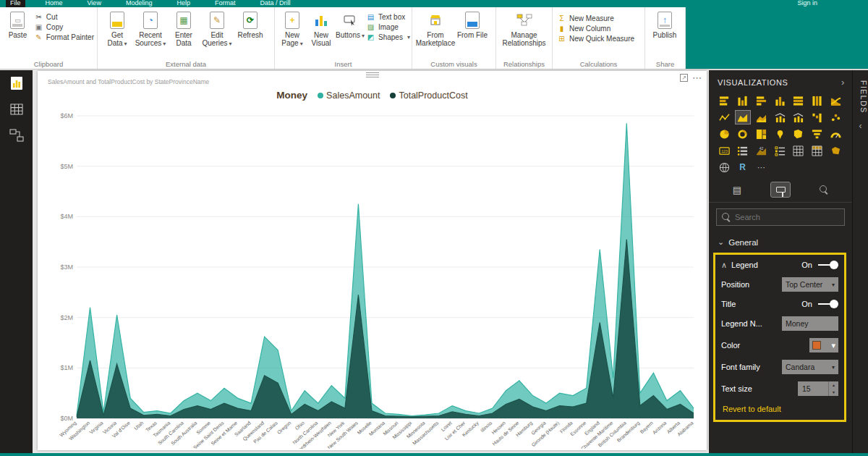  Describe the element at coordinates (799, 101) in the screenshot. I see `100-stacked-bar-chart-icon` at that location.